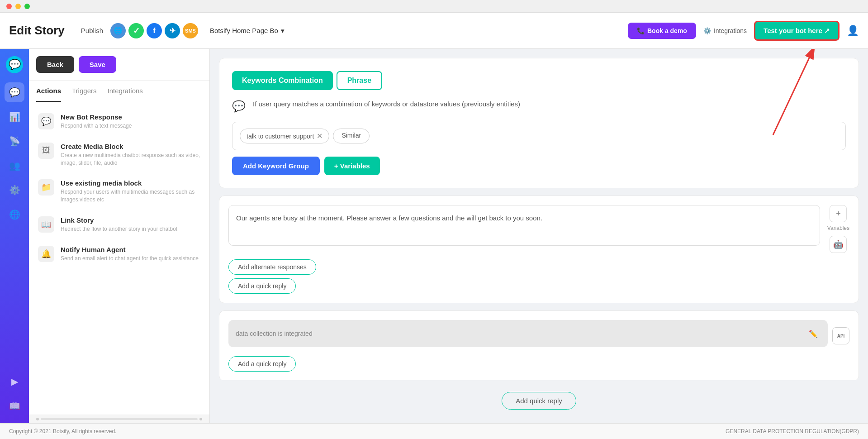 The image size is (868, 439). I want to click on notify-agent-title: Notify Human Agent, so click(129, 250).